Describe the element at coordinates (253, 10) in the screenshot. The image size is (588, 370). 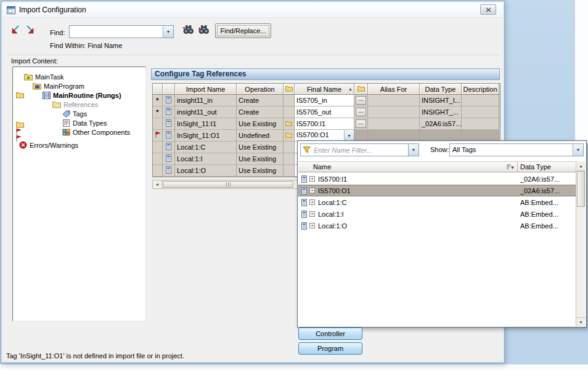
I see `title-bar: Import Configuration` at that location.